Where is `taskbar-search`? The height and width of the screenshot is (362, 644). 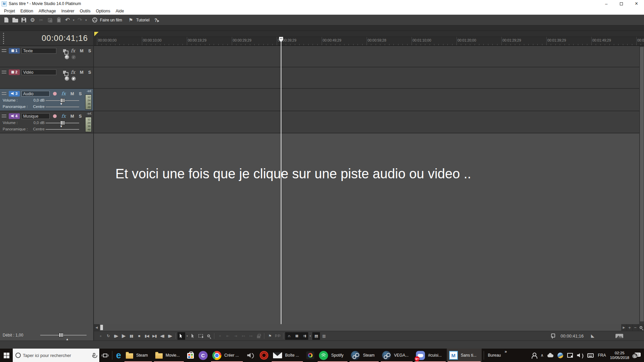 taskbar-search is located at coordinates (56, 355).